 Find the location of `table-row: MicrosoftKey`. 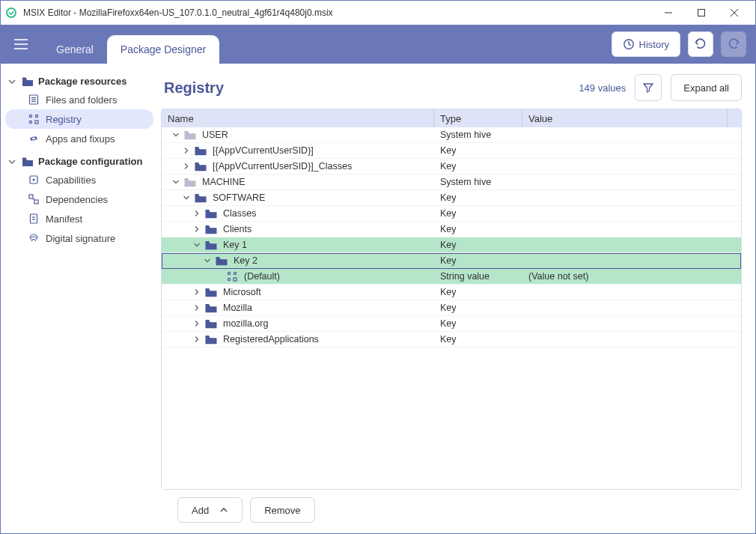

table-row: MicrosoftKey is located at coordinates (451, 292).